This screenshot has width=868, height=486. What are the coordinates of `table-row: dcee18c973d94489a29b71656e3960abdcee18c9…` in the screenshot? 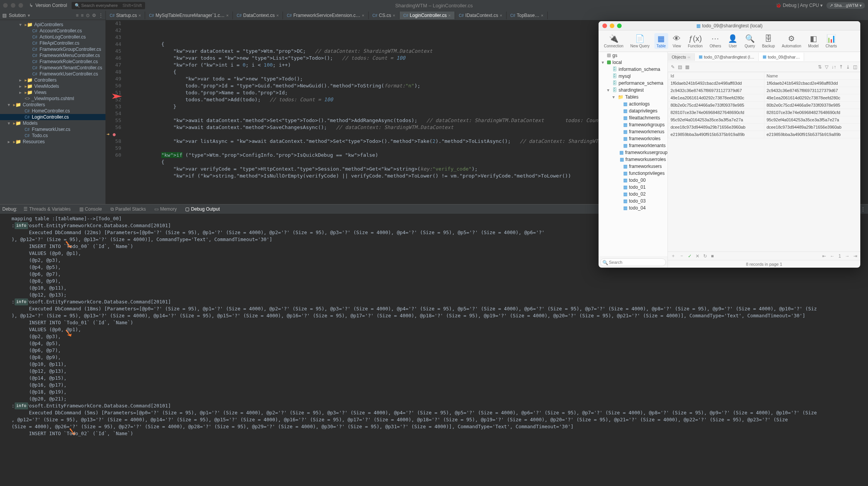 It's located at (764, 127).